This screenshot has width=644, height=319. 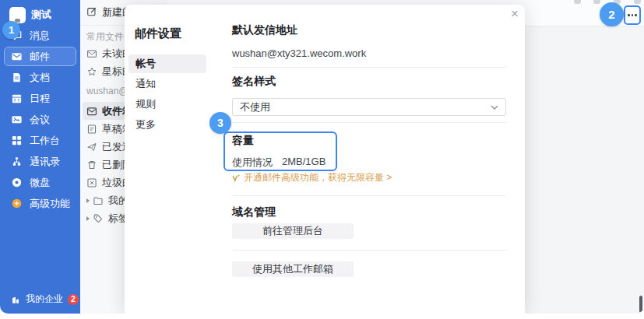 What do you see at coordinates (11, 30) in the screenshot?
I see `annotation-step-1: 1` at bounding box center [11, 30].